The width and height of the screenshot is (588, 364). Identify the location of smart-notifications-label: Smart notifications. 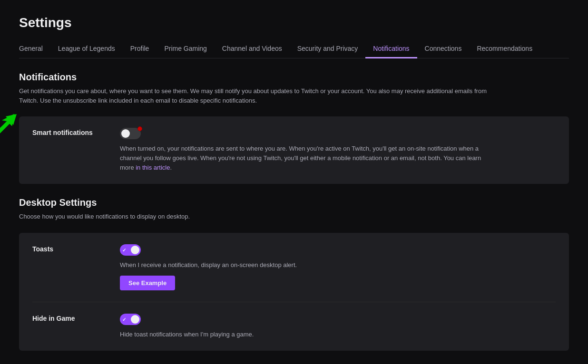
(70, 132).